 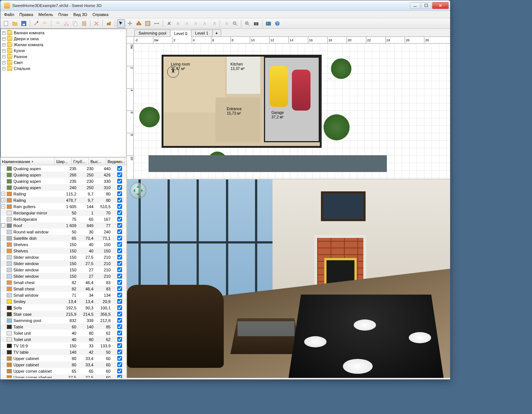 What do you see at coordinates (63, 194) in the screenshot?
I see `furniture-row: +Railing115,29,780` at bounding box center [63, 194].